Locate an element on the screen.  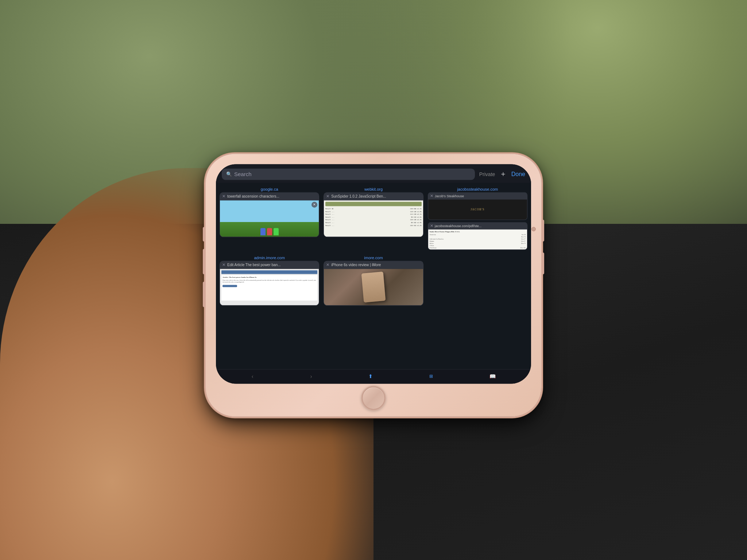
mute-button is located at coordinates (204, 294).